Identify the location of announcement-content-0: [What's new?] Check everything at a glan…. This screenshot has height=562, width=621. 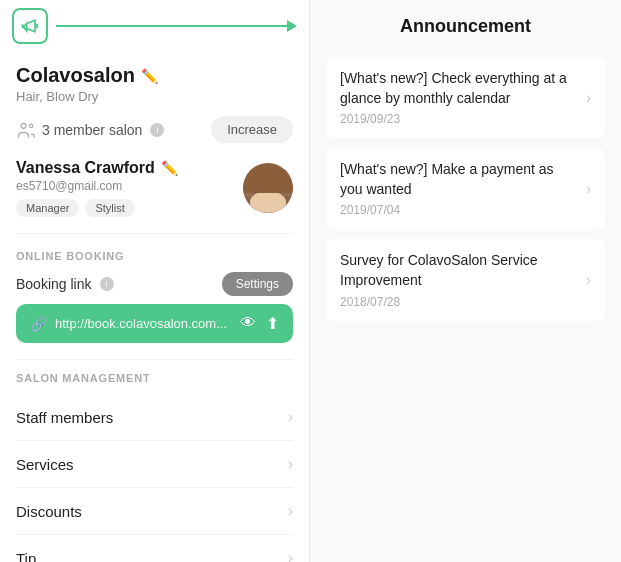
(458, 98).